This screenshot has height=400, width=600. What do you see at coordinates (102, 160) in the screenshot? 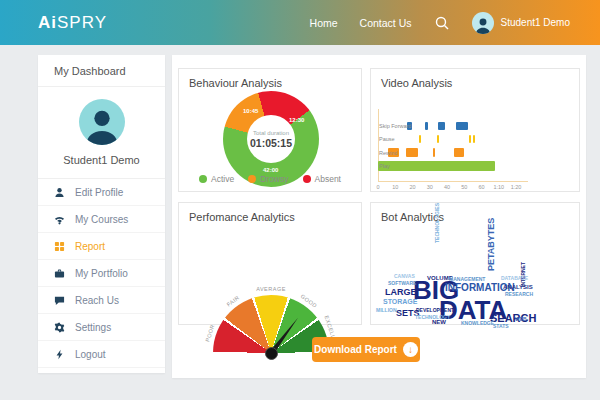
I see `sidebar-user-name: Student1 Demo` at bounding box center [102, 160].